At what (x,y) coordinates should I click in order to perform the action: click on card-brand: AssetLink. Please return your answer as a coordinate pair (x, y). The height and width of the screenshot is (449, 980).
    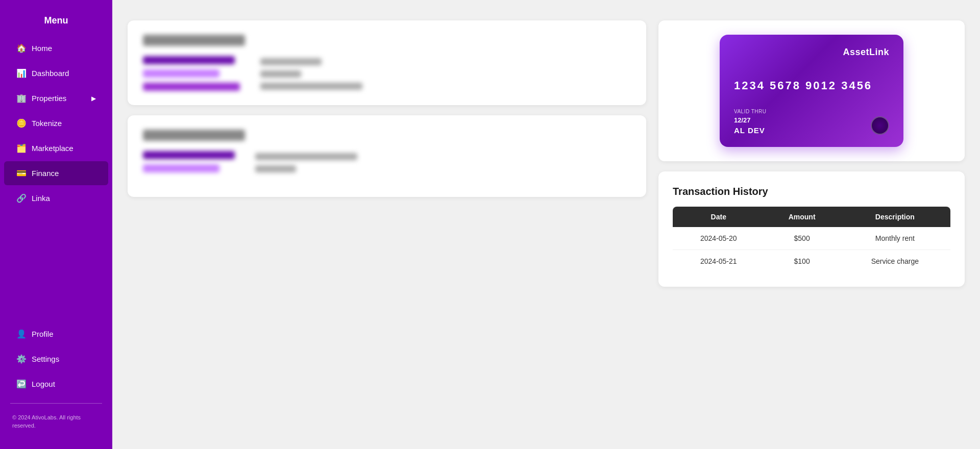
    Looking at the image, I should click on (812, 52).